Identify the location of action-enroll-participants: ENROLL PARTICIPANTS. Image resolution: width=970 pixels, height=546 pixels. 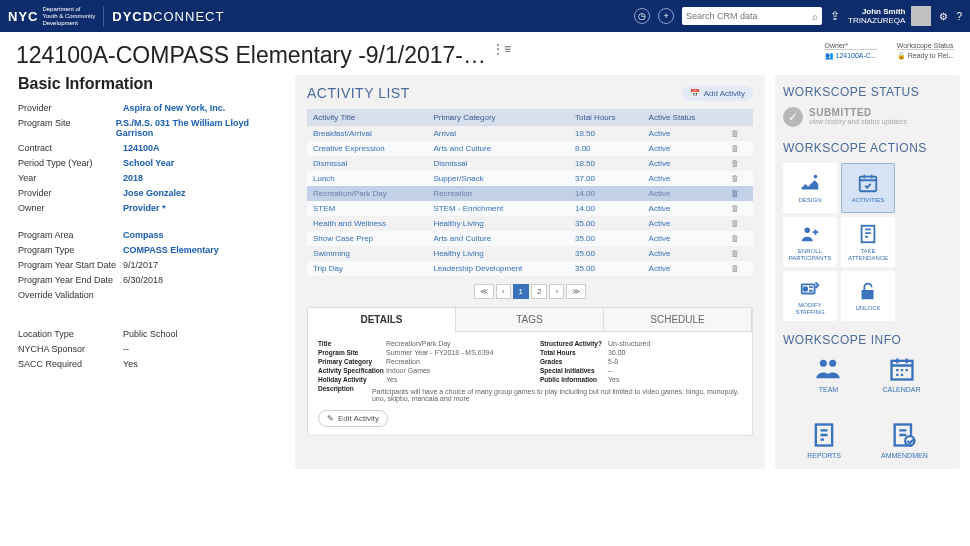
(810, 242).